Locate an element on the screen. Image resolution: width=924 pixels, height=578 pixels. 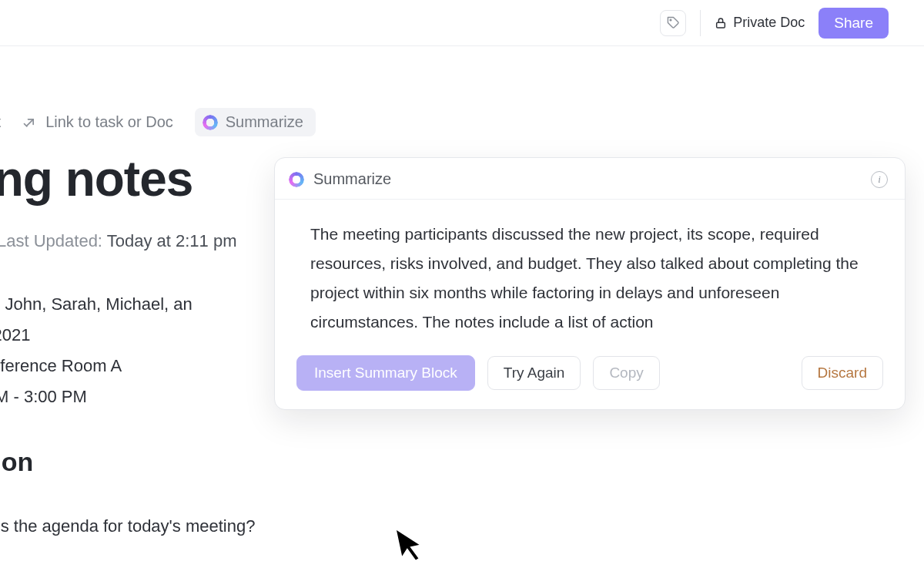
page-title: eting notes is located at coordinates (96, 179).